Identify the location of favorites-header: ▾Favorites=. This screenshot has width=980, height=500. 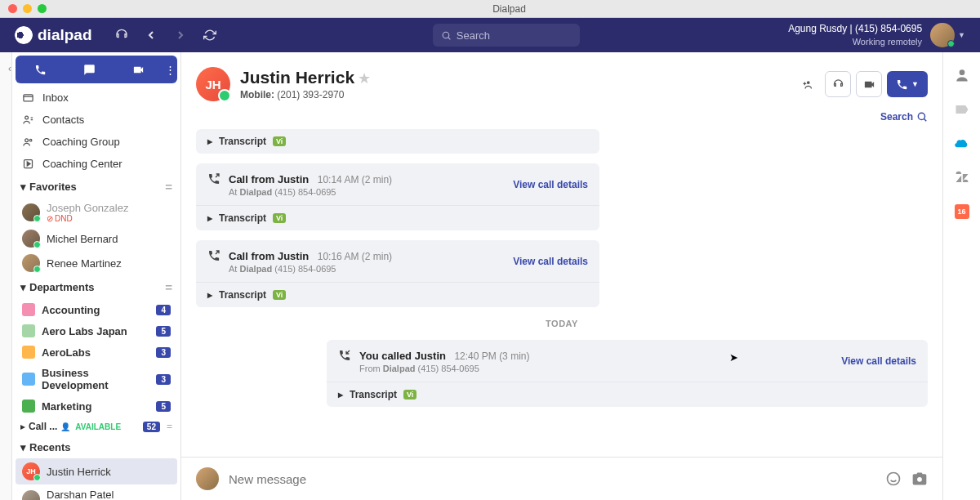
(96, 186).